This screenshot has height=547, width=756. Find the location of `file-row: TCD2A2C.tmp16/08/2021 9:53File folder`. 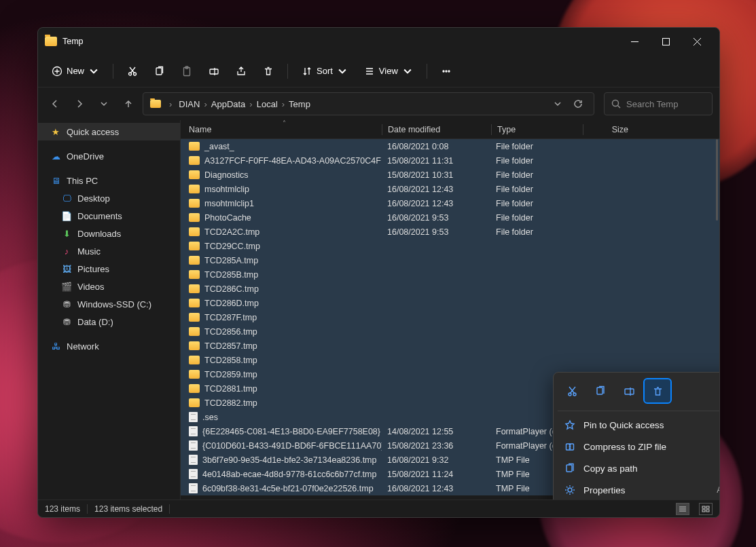

file-row: TCD2A2C.tmp16/08/2021 9:53File folder is located at coordinates (450, 232).